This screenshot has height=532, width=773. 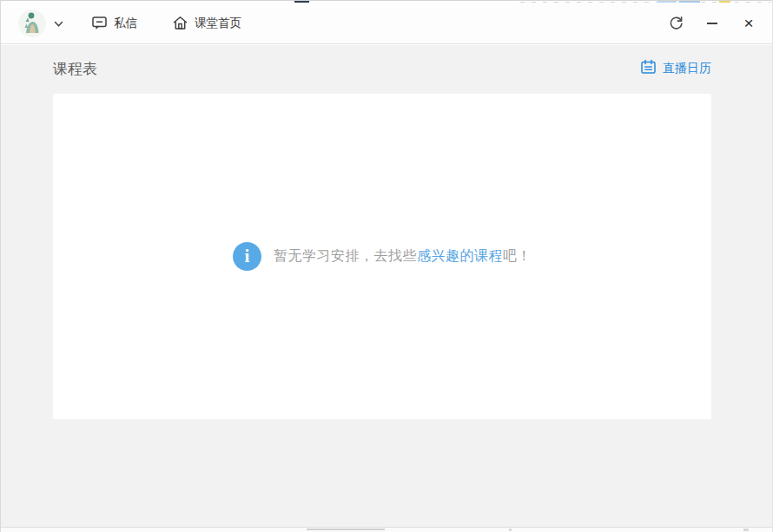 I want to click on window-controls: ×, so click(x=712, y=23).